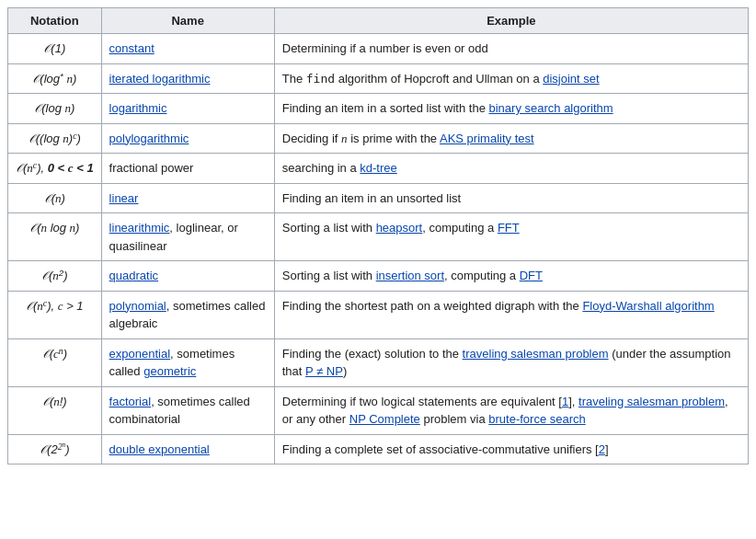 The width and height of the screenshot is (756, 539). I want to click on example-cell: Finding a complete set of associative-co…, so click(511, 449).